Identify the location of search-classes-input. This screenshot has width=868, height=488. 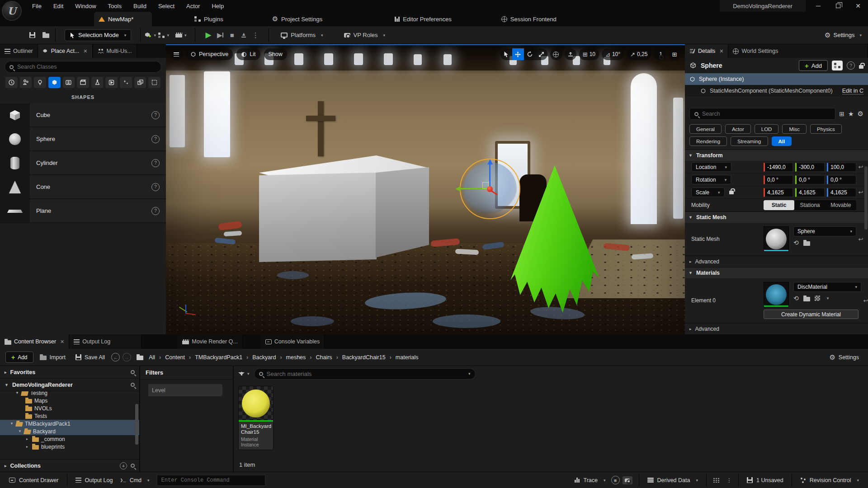
(87, 67).